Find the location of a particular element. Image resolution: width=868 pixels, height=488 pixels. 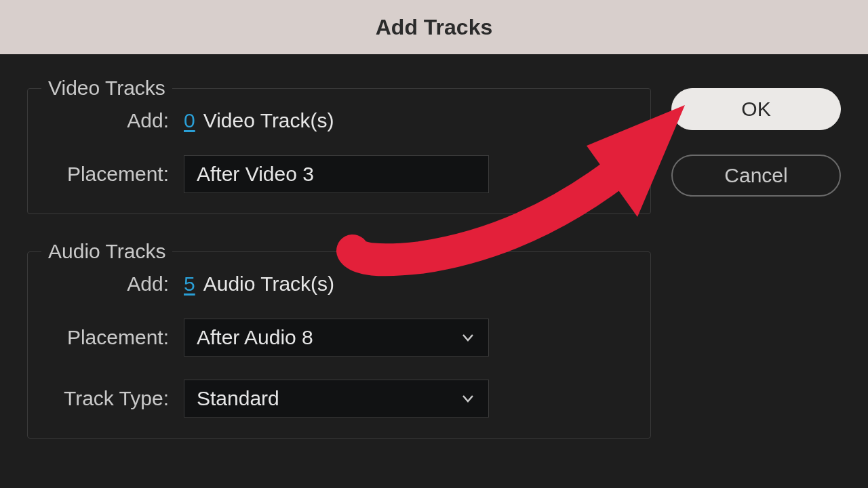

audio-track-type-value: Standard is located at coordinates (238, 399).